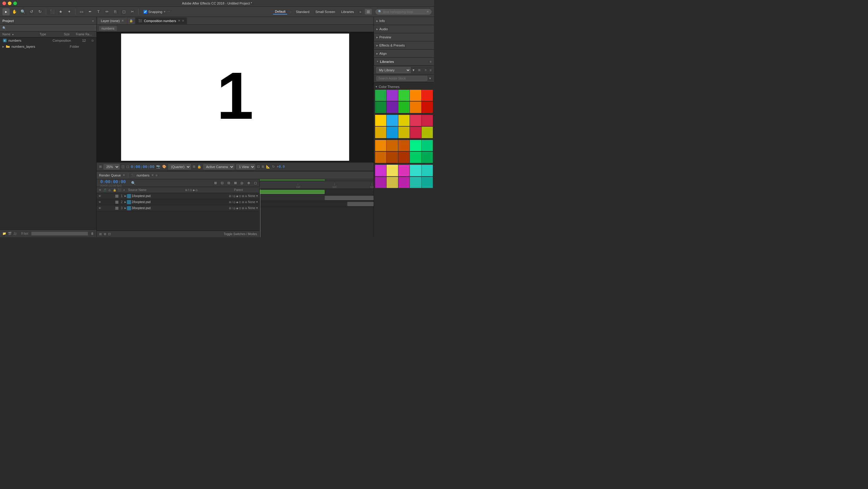  I want to click on rq-close: ✕, so click(124, 175).